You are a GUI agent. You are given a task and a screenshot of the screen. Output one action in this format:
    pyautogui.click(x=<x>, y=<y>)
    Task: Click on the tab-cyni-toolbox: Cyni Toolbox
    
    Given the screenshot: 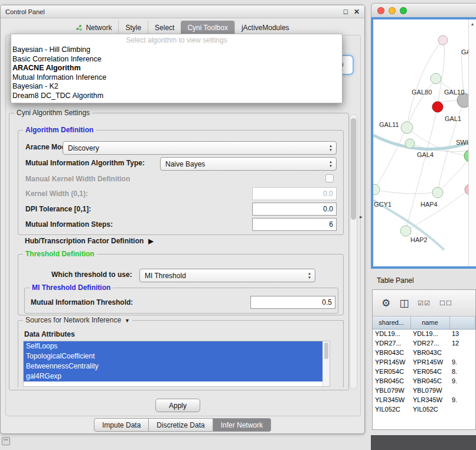 What is the action you would take?
    pyautogui.click(x=207, y=28)
    